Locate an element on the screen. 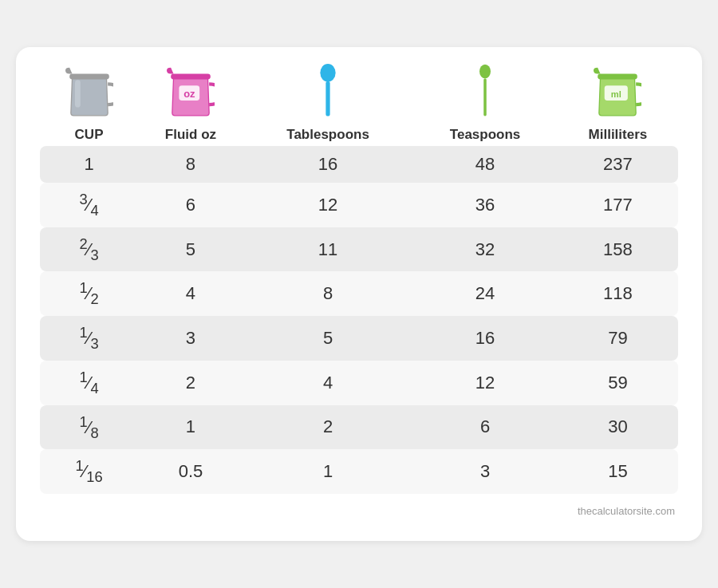  cell-ml: 158 is located at coordinates (617, 250).